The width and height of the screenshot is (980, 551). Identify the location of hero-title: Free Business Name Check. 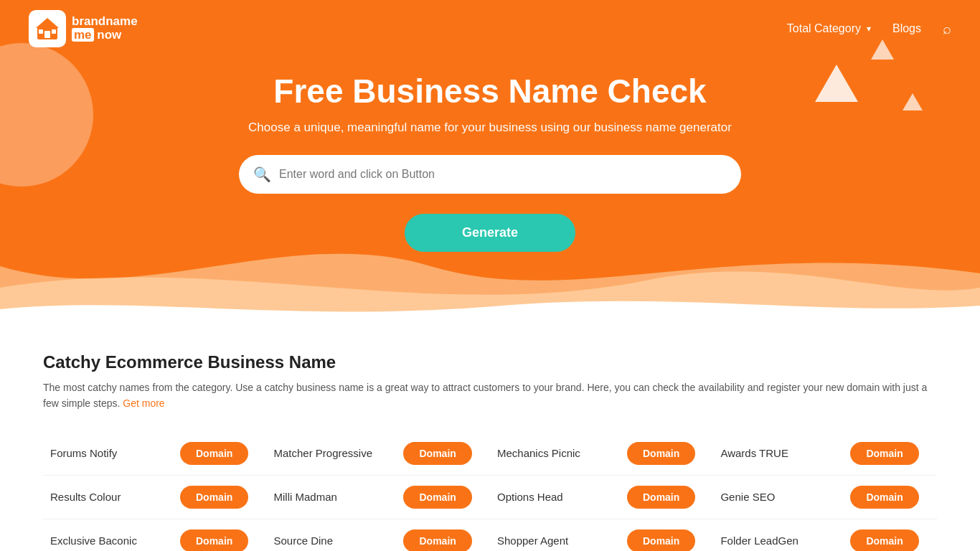
(489, 91).